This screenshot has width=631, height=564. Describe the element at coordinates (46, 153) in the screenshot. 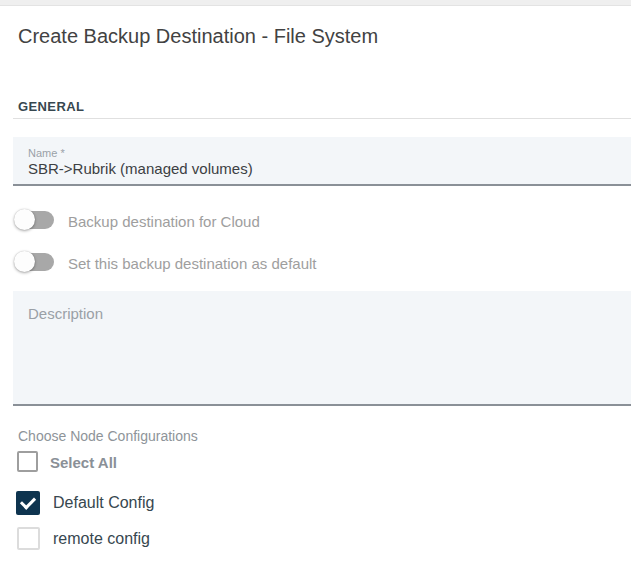

I see `name-field-label: Name *` at that location.